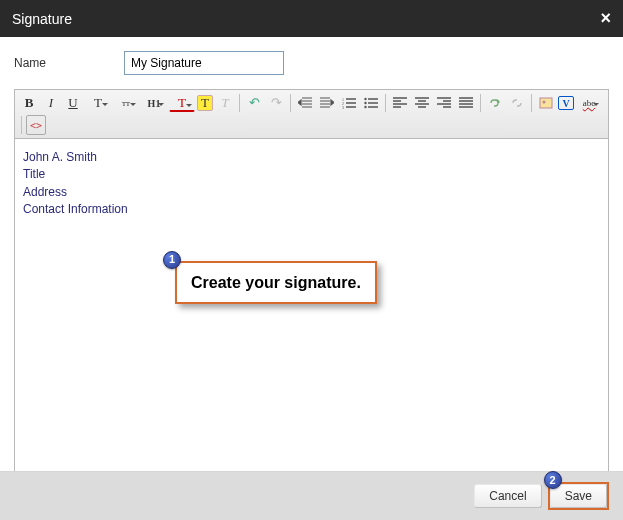 The width and height of the screenshot is (623, 520). I want to click on sig-address: Address, so click(312, 192).